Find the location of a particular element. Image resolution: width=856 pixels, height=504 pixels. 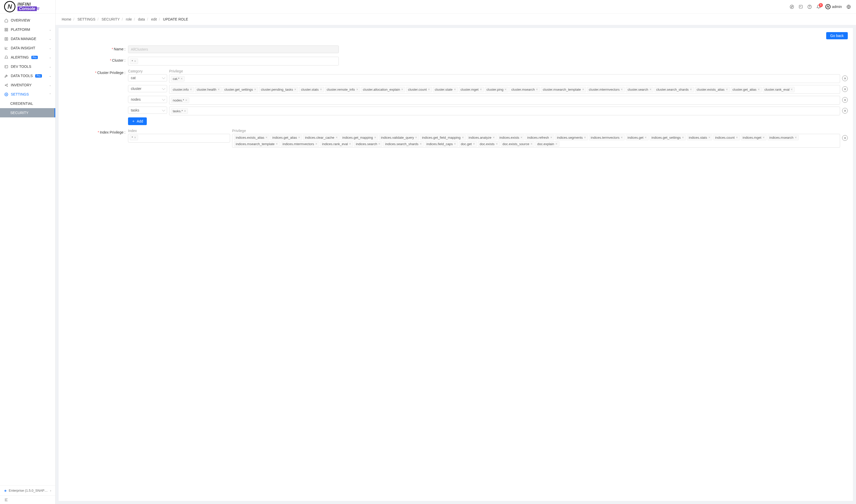

name-label: *Name : is located at coordinates (96, 48).